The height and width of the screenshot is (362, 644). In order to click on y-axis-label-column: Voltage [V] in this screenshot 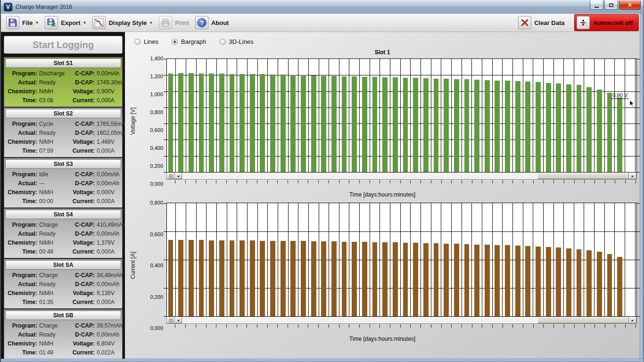, I will do `click(133, 121)`.